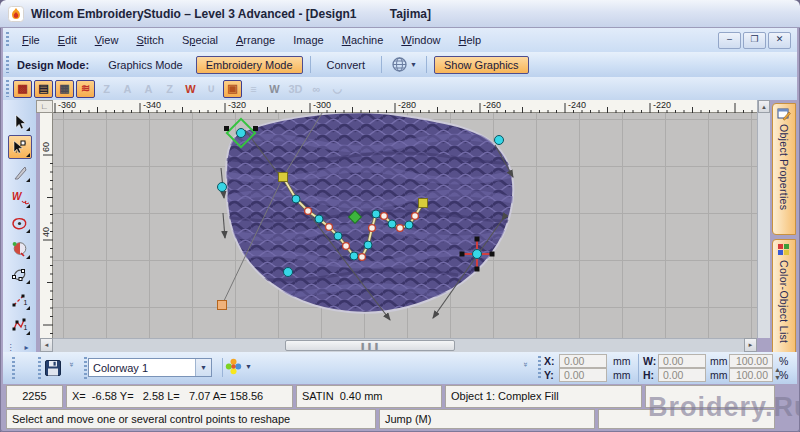 The height and width of the screenshot is (432, 800). What do you see at coordinates (754, 40) in the screenshot?
I see `restore-button: ❐` at bounding box center [754, 40].